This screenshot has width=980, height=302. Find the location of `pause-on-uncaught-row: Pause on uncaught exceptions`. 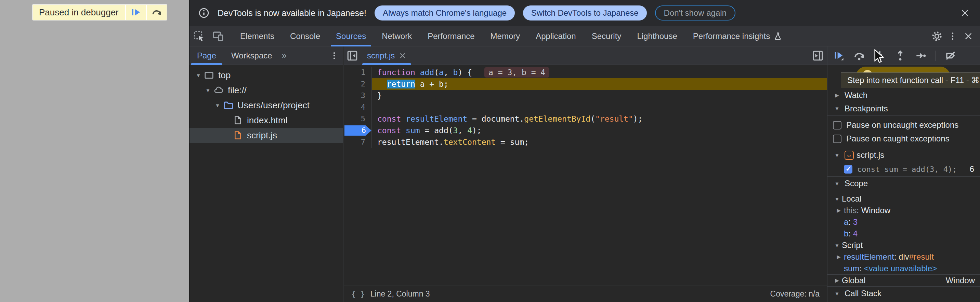

pause-on-uncaught-row: Pause on uncaught exceptions is located at coordinates (904, 125).